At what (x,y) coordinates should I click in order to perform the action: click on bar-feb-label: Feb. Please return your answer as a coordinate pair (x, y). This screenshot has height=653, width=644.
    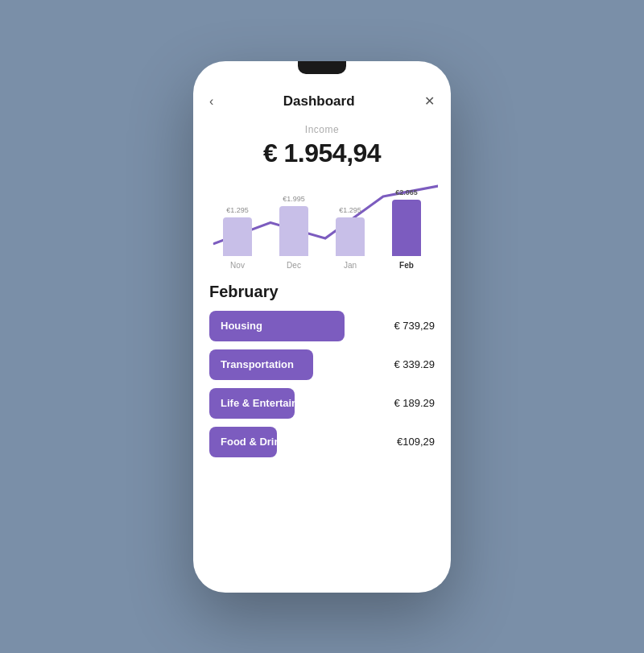
    Looking at the image, I should click on (407, 266).